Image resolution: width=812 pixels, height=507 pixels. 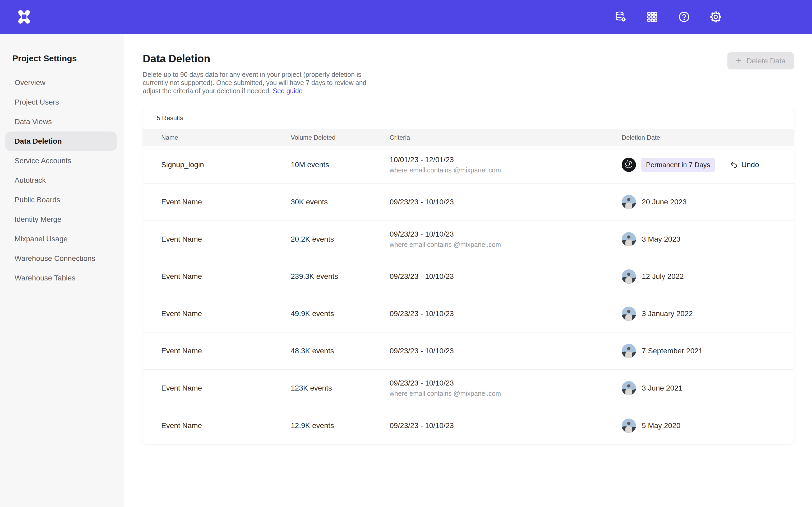 What do you see at coordinates (288, 91) in the screenshot?
I see `see-guide-link: See guide` at bounding box center [288, 91].